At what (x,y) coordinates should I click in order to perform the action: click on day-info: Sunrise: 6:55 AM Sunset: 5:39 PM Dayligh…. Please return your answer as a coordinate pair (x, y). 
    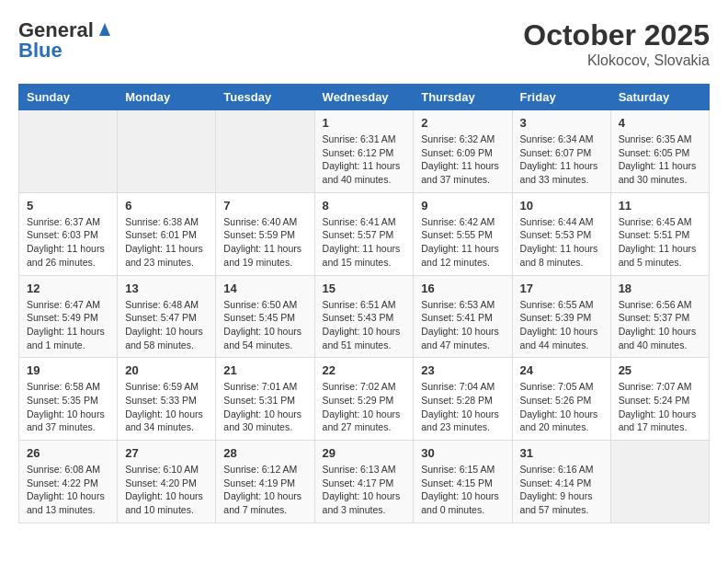
    Looking at the image, I should click on (562, 326).